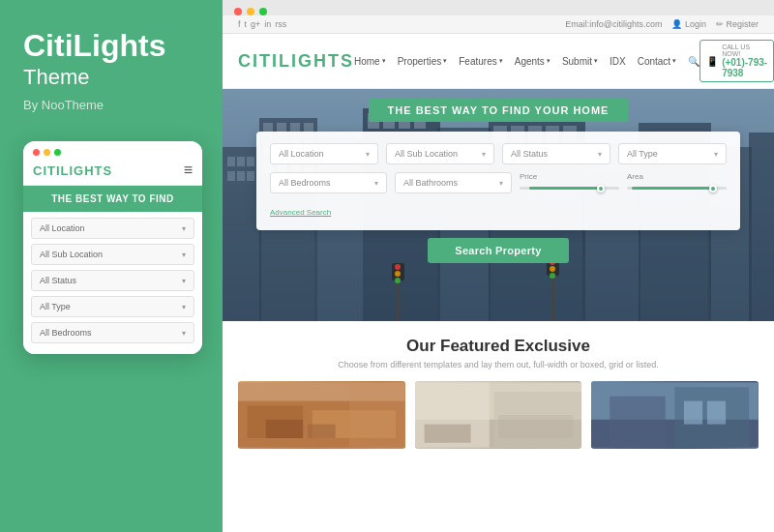 This screenshot has height=532, width=774. Describe the element at coordinates (246, 24) in the screenshot. I see `twitter-icon: t` at that location.